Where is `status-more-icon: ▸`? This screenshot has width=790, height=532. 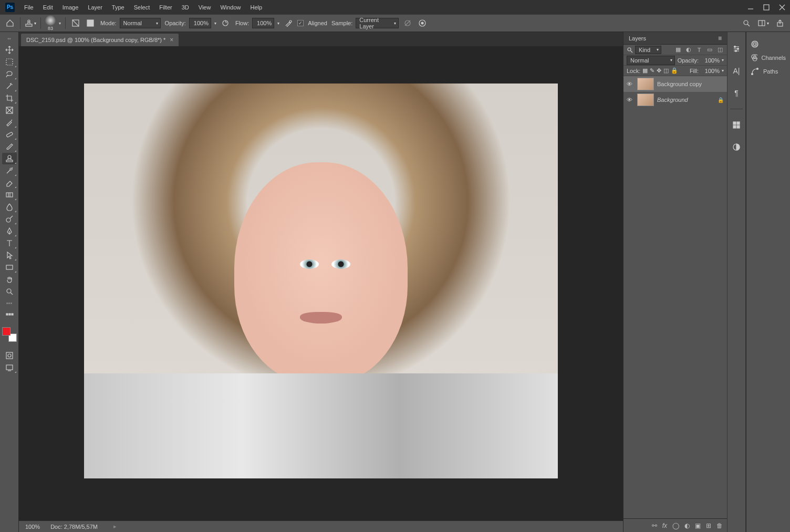 status-more-icon: ▸ is located at coordinates (115, 526).